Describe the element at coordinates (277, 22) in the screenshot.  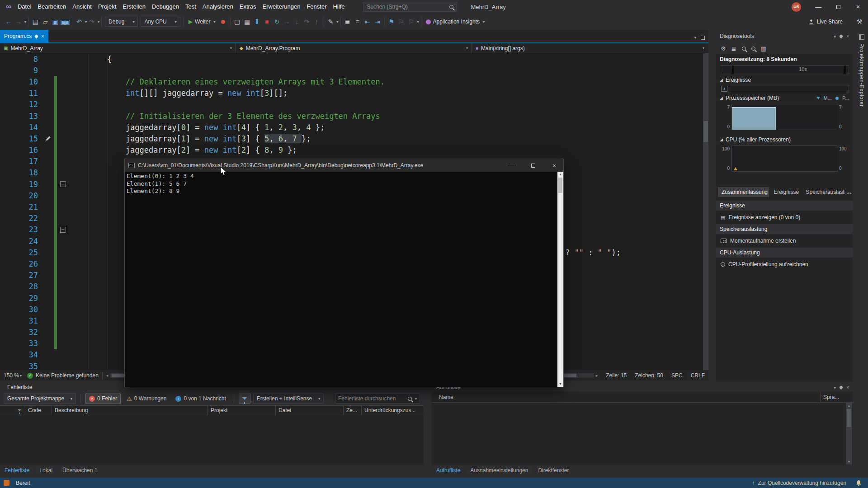
I see `restart-icon: ↻` at that location.